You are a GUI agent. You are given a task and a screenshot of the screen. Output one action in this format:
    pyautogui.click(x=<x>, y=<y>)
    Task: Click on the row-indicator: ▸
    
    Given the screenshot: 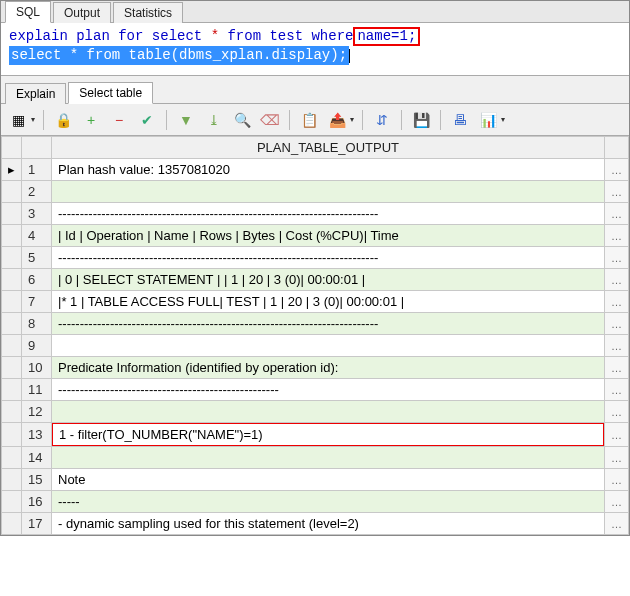 What is the action you would take?
    pyautogui.click(x=12, y=170)
    